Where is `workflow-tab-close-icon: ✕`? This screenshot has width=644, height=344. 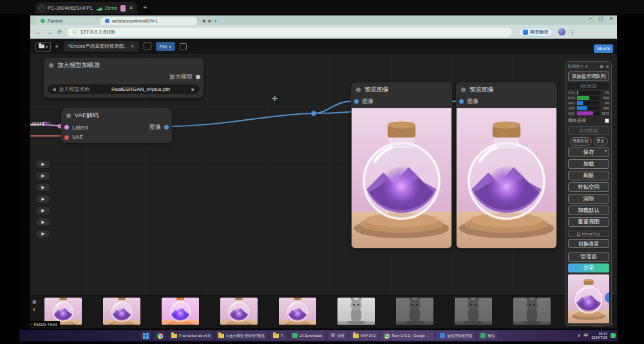
workflow-tab-close-icon: ✕ is located at coordinates (133, 46).